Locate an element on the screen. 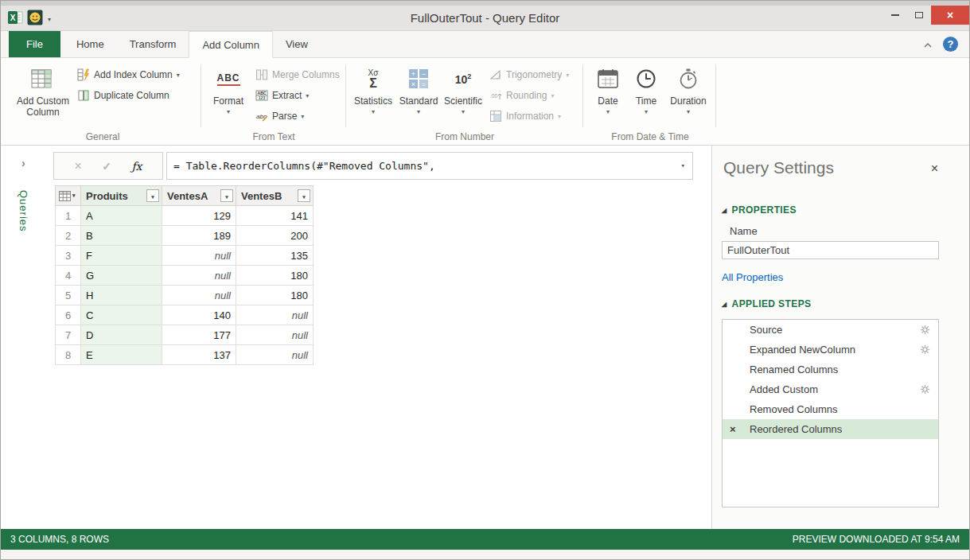 This screenshot has width=970, height=560. cell-produits: F is located at coordinates (122, 256).